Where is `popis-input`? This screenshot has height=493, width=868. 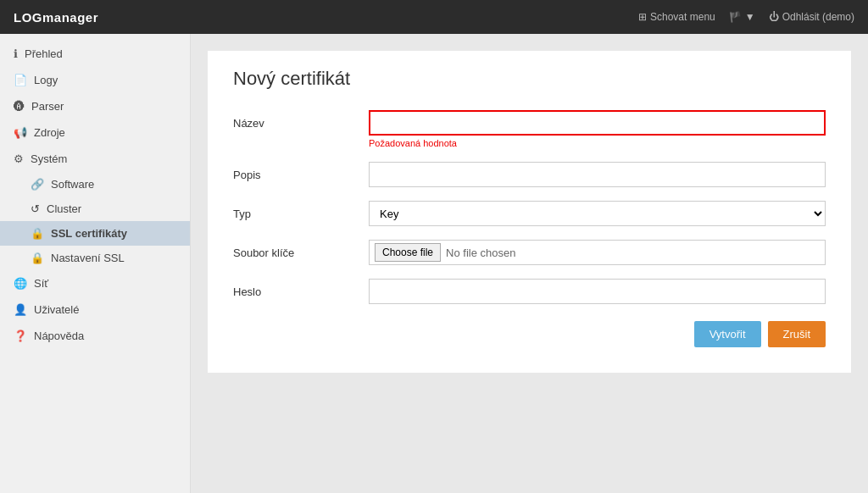
popis-input is located at coordinates (597, 174).